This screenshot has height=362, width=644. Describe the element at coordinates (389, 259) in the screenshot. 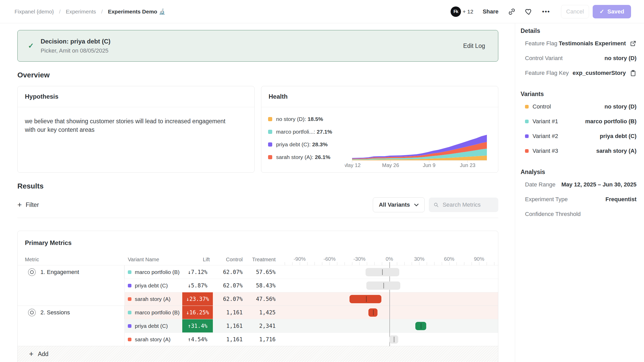

I see `axis-tick-label: 0%` at that location.